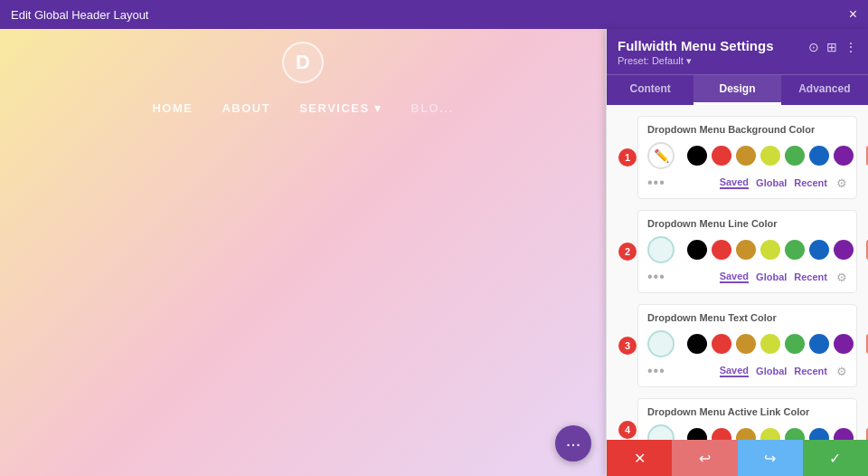 Image resolution: width=868 pixels, height=476 pixels. Describe the element at coordinates (771, 371) in the screenshot. I see `global-3: Global` at that location.